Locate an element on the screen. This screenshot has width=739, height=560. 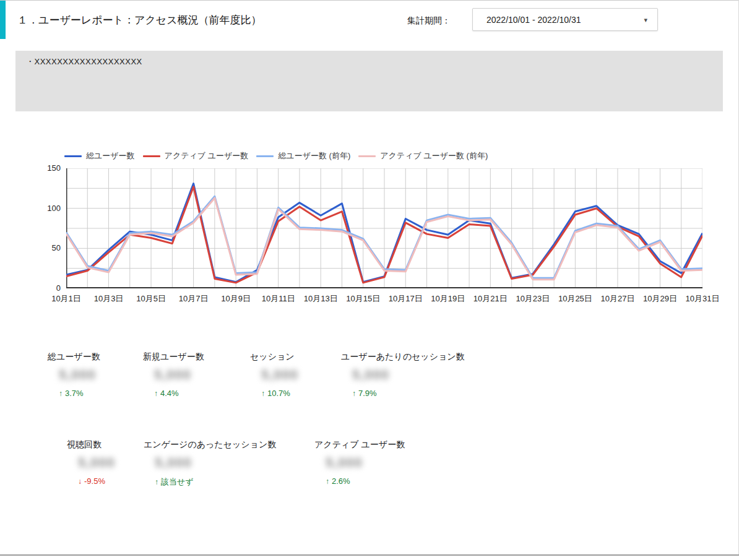
legend-item-2: 総ユーザー数 (前年) is located at coordinates (303, 156).